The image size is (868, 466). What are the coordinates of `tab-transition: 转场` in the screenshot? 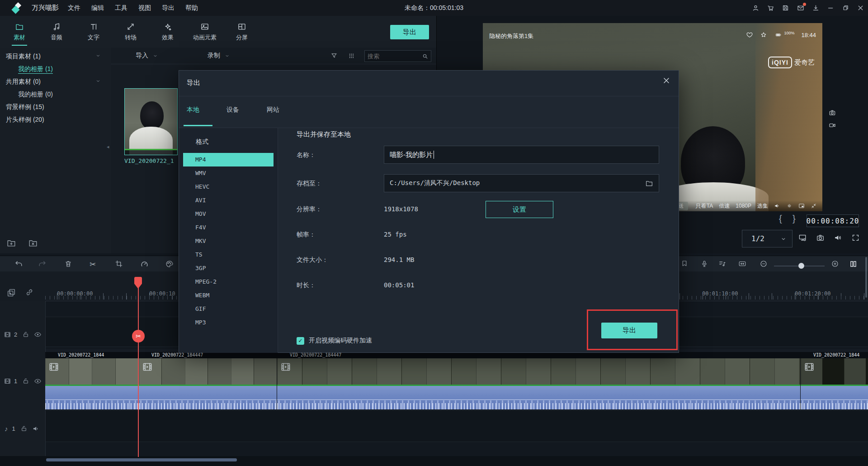 It's located at (131, 32).